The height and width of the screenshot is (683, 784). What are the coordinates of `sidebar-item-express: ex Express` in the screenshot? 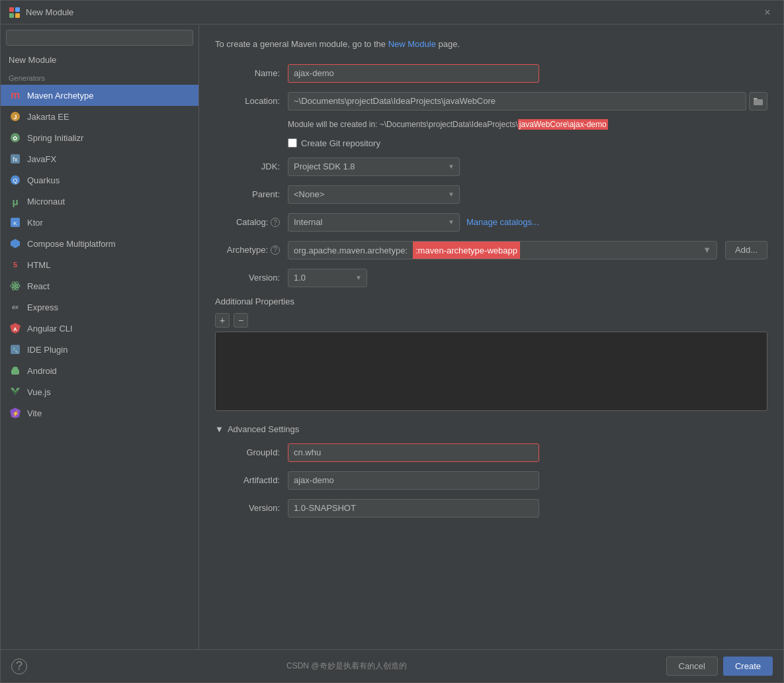 It's located at (99, 307).